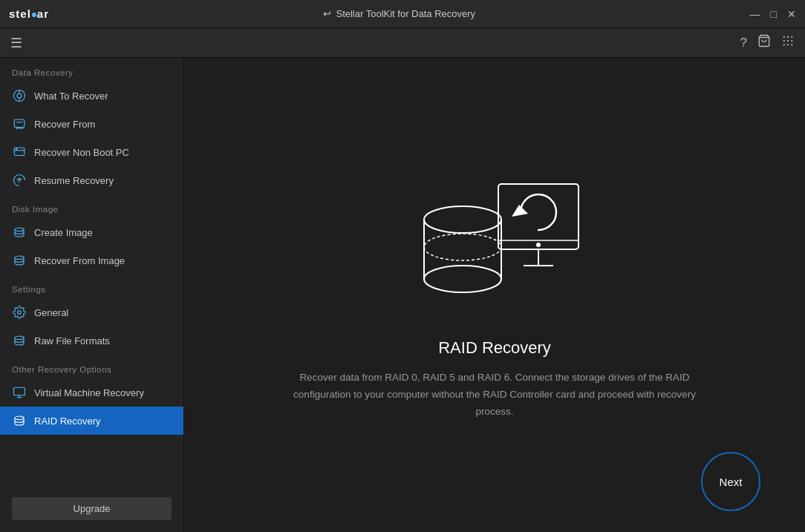 The width and height of the screenshot is (805, 532). Describe the element at coordinates (400, 13) in the screenshot. I see `title-bar-center: ↩ Stellar ToolKit for Data Recovery` at that location.